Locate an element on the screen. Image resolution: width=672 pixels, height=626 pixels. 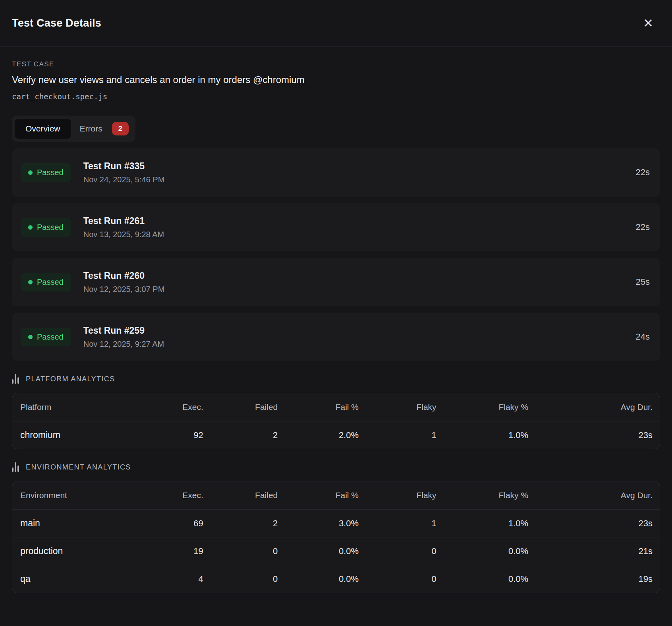
exec-count: 4 is located at coordinates (163, 579).